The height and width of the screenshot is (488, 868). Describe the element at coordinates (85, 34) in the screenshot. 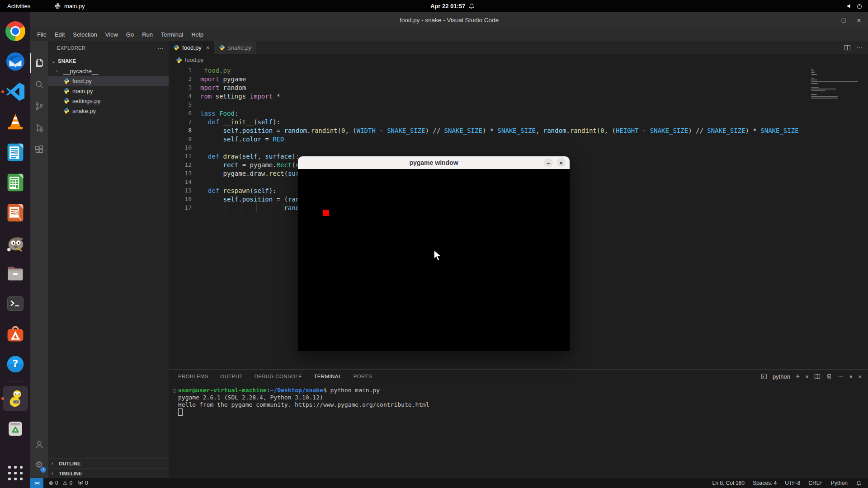

I see `menu-selection: Selection` at that location.